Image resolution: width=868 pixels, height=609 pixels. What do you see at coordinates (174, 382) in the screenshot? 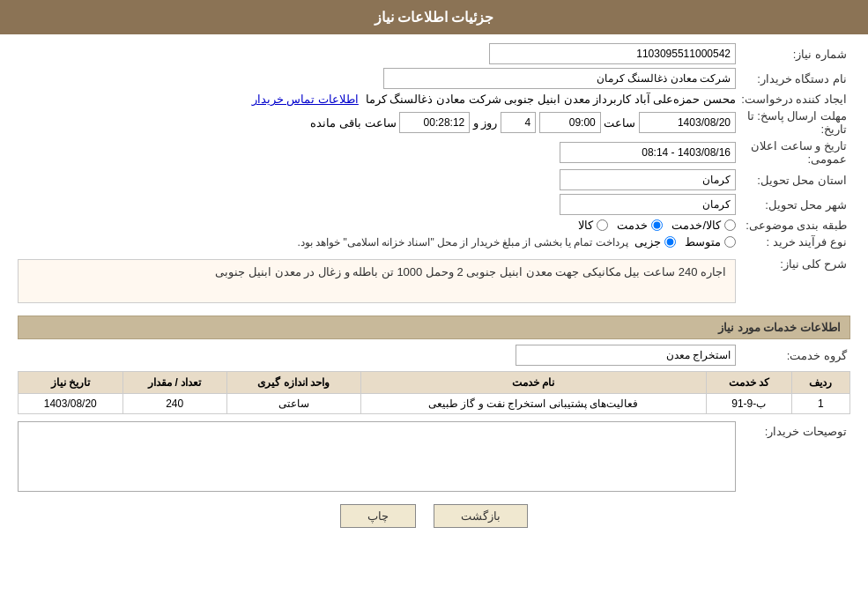
I see `col-quantity: تعداد / مقدار` at bounding box center [174, 382].